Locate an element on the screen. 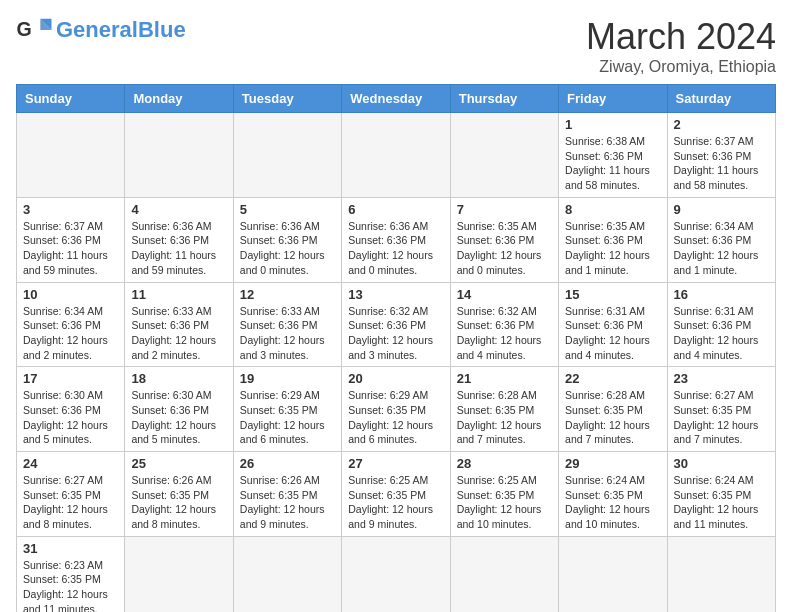  calendar-day-cell: 15Sunrise: 6:31 AM Sunset: 6:36 PM Dayli… is located at coordinates (613, 324).